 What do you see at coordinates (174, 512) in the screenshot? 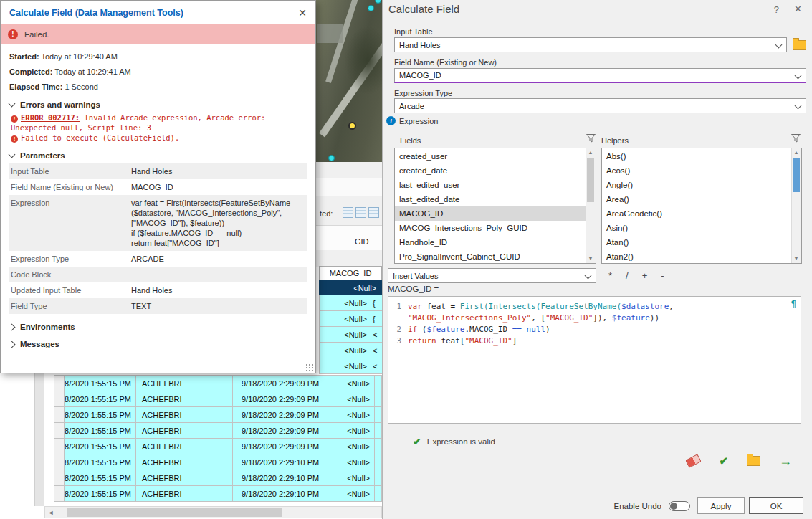
I see `scrollbar-thumb` at bounding box center [174, 512].